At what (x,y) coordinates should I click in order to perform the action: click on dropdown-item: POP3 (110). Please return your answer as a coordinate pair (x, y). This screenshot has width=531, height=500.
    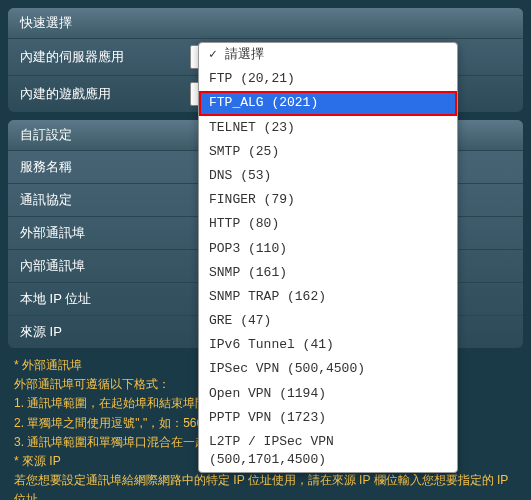
    Looking at the image, I should click on (328, 249).